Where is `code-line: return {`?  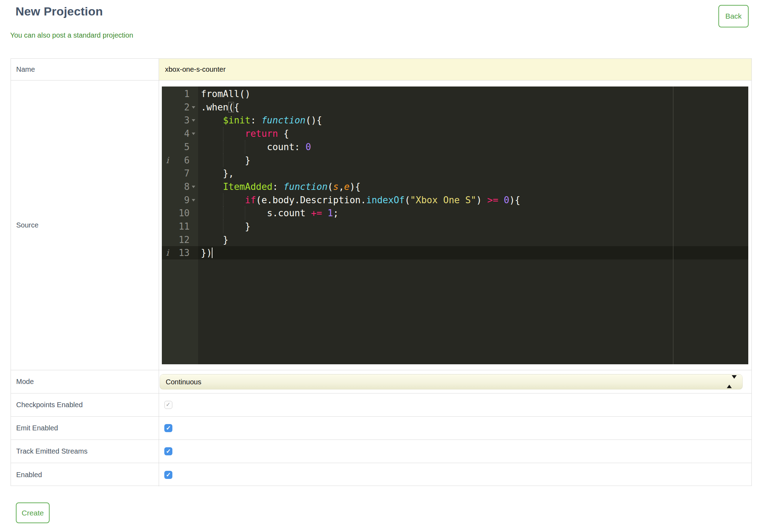
code-line: return { is located at coordinates (245, 134).